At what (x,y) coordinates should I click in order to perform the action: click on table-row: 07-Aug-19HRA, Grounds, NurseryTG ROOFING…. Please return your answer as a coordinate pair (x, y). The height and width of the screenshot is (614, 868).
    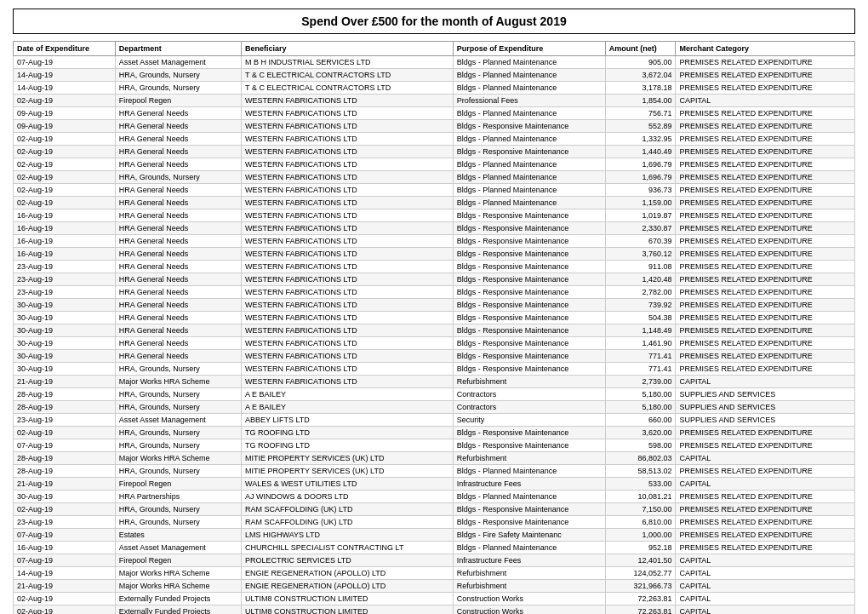
    Looking at the image, I should click on (434, 446).